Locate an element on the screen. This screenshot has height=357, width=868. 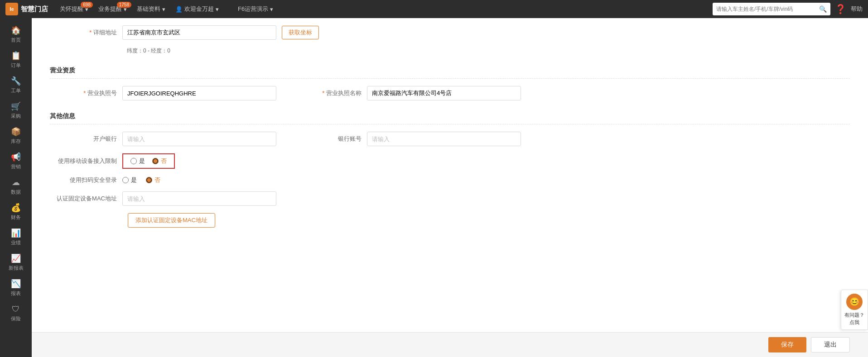
license-label: 营业执照号 is located at coordinates (86, 93).